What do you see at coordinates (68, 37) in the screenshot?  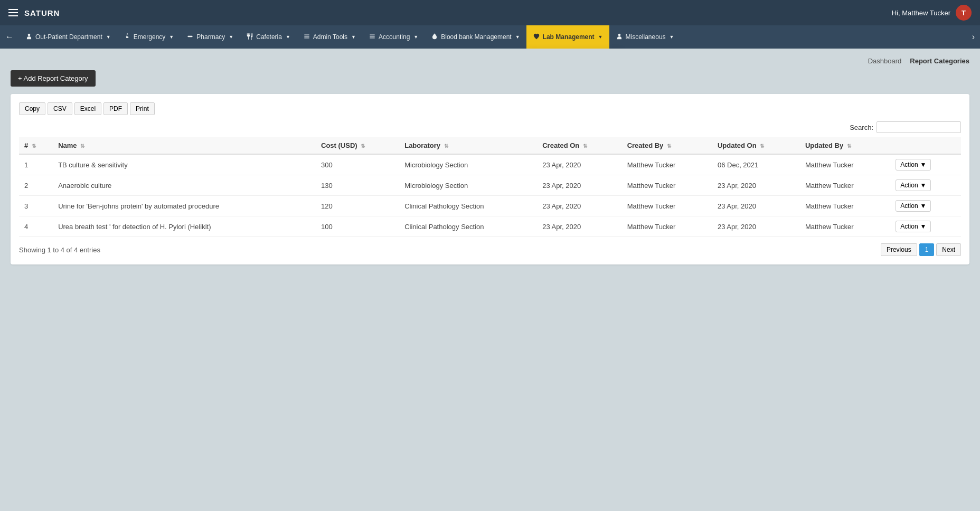 I see `sidebar-item-out-patient: Out-Patient Department ▼` at bounding box center [68, 37].